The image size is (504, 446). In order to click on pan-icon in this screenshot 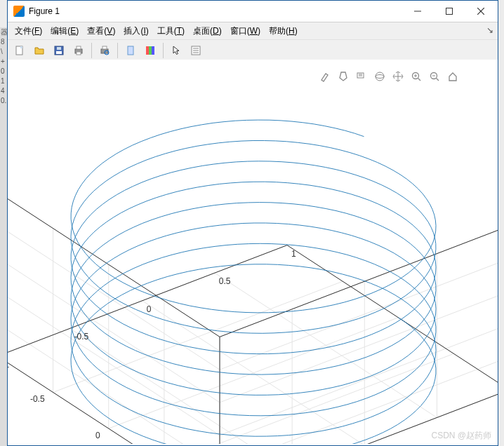, I will do `click(398, 76)`.